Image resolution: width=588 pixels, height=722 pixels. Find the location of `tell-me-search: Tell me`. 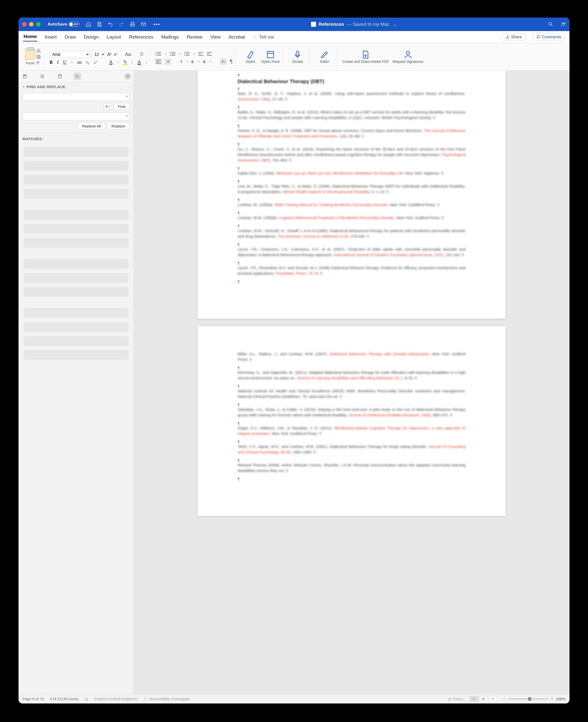

tell-me-search: Tell me is located at coordinates (263, 37).